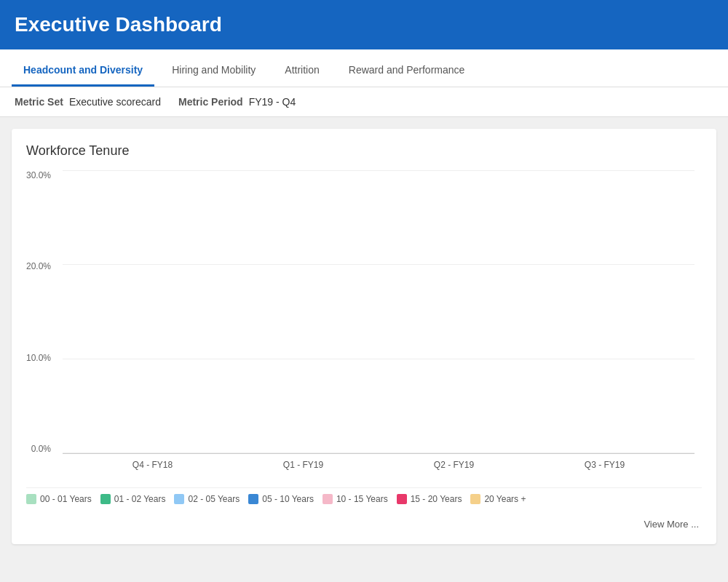 Image resolution: width=728 pixels, height=582 pixels. Describe the element at coordinates (39, 358) in the screenshot. I see `y-label-10: 10.0%` at that location.